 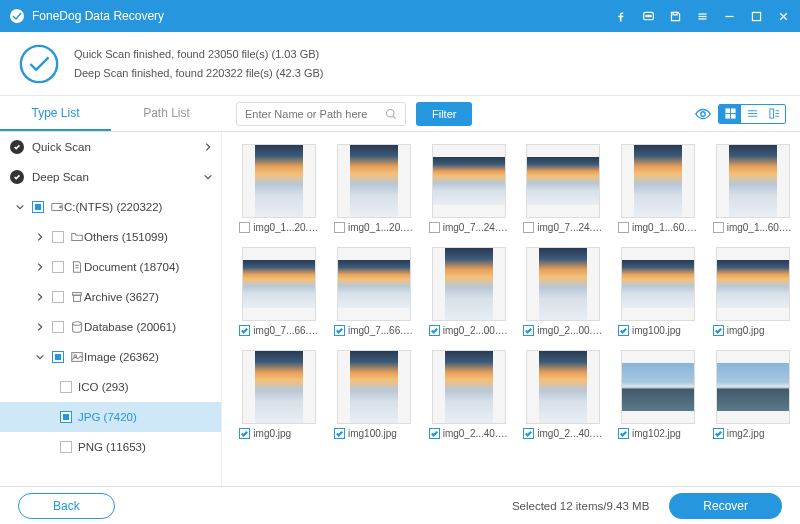 What do you see at coordinates (166, 114) in the screenshot?
I see `tab-path-list: Path List` at bounding box center [166, 114].